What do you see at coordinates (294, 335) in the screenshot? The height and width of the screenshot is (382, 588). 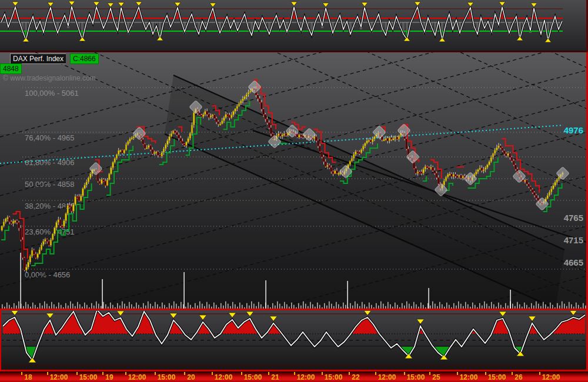 I see `oscillator-line` at bounding box center [294, 335].